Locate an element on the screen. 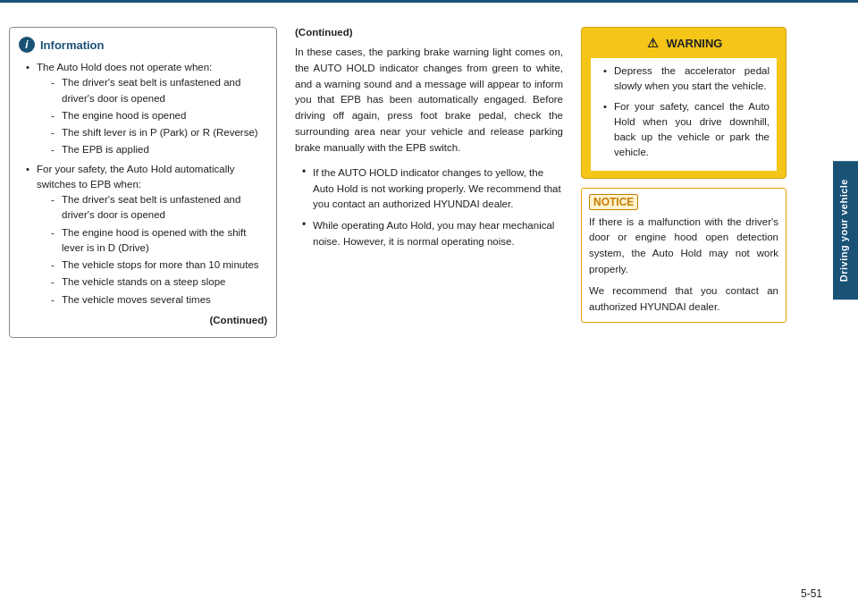 The width and height of the screenshot is (858, 616). list-item: If the AUTO HOLD indicator changes to ye… is located at coordinates (433, 190).